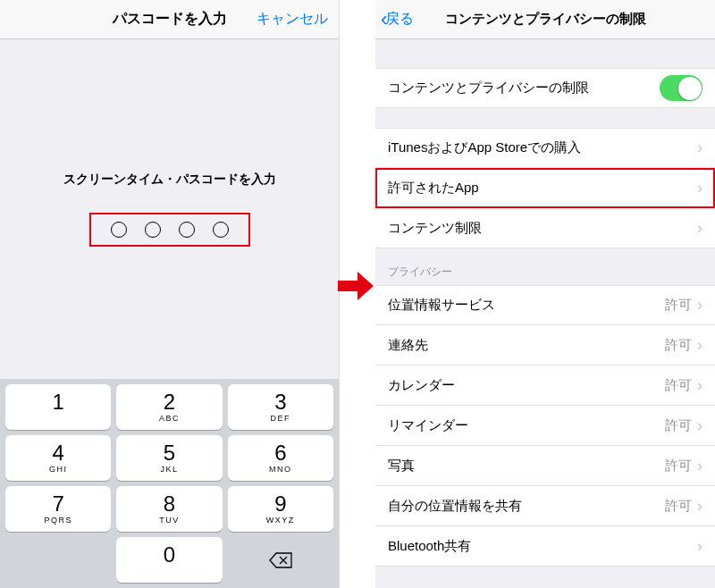  Describe the element at coordinates (545, 20) in the screenshot. I see `navbar: ‹ 戻る コンテンツとプライバシーの制限` at that location.